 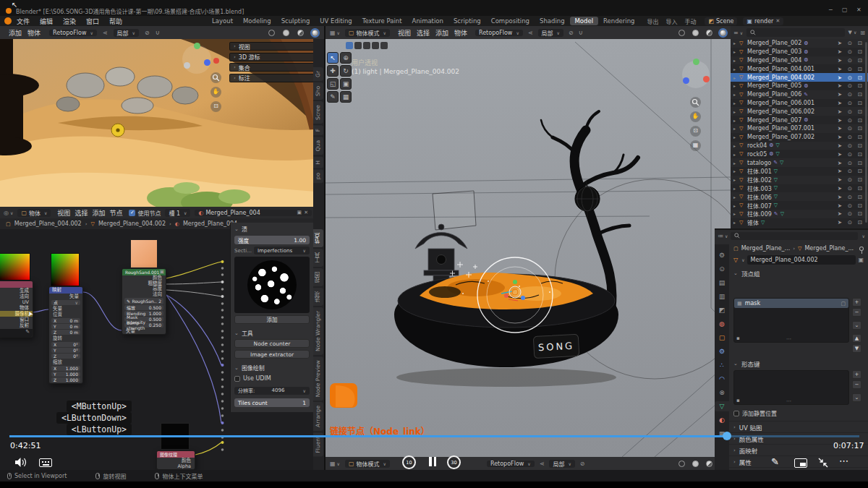 What do you see at coordinates (16, 296) in the screenshot?
I see `node-output: 法向` at bounding box center [16, 296].